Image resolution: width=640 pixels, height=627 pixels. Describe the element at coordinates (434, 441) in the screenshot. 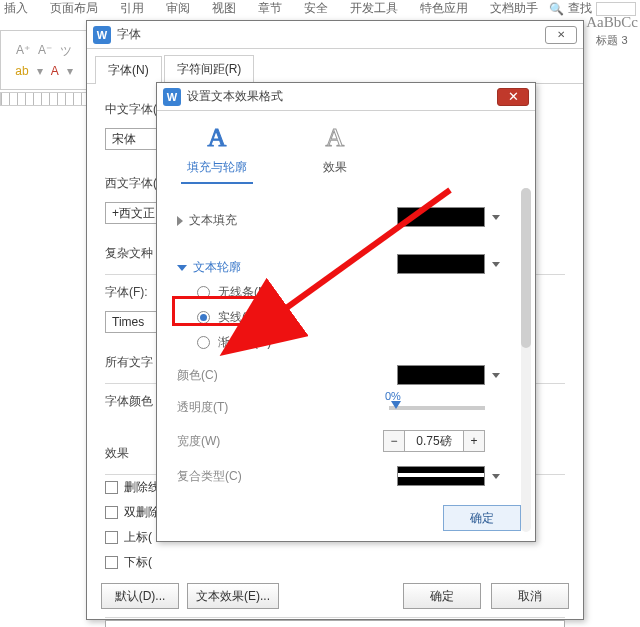

I see `width-stepper: − 0.75磅 +` at that location.